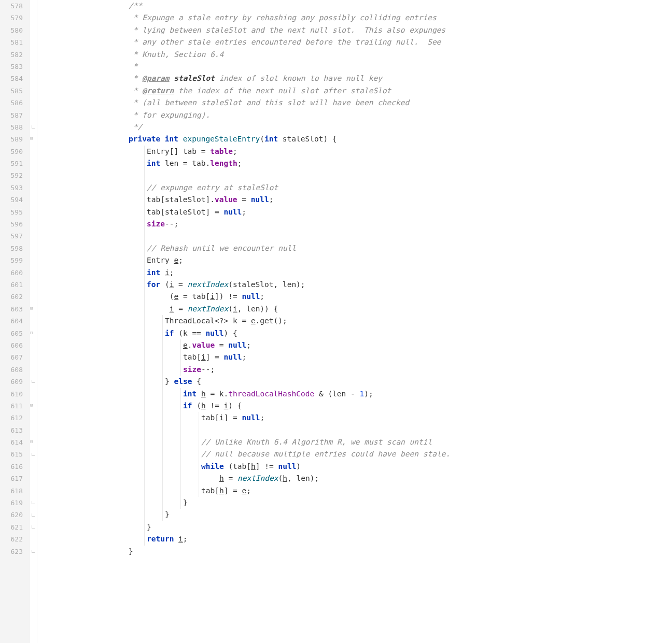 This screenshot has width=672, height=643. I want to click on code-line: i = nextIndex(i, len)) {, so click(363, 309).